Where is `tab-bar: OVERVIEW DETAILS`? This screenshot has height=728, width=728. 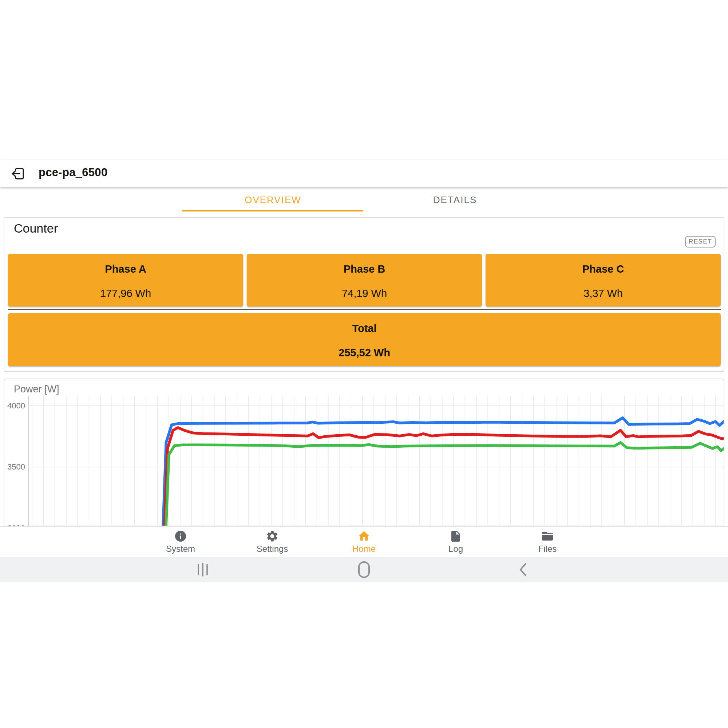
tab-bar: OVERVIEW DETAILS is located at coordinates (364, 200).